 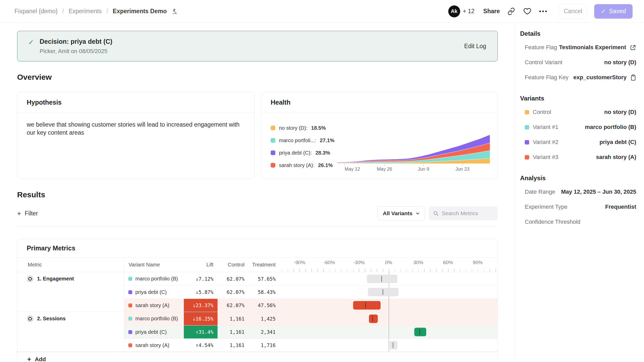 What do you see at coordinates (85, 11) in the screenshot?
I see `breadcrumb-item: Experiments` at bounding box center [85, 11].